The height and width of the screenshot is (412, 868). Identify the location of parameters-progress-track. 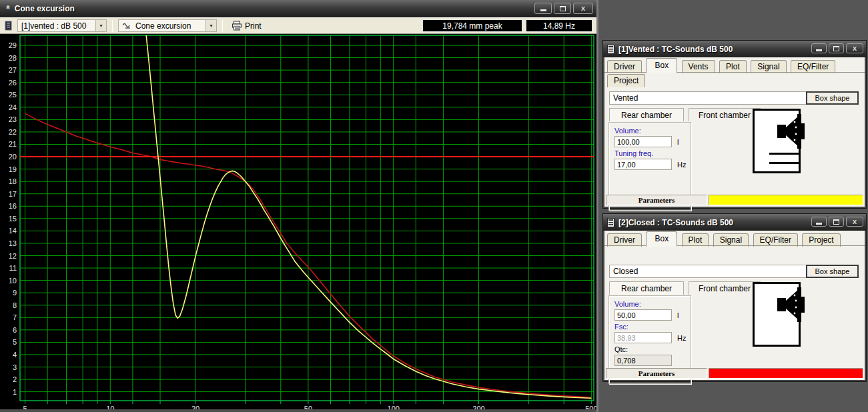
(786, 200).